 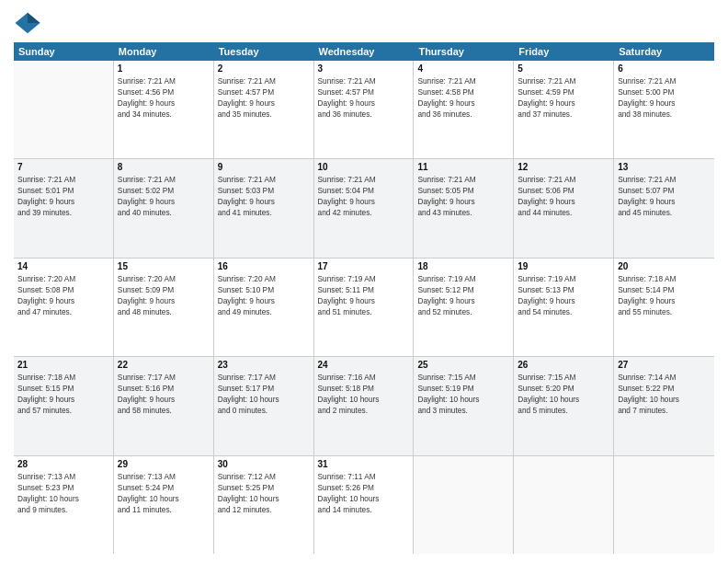 I want to click on day-number: 7, so click(x=63, y=167).